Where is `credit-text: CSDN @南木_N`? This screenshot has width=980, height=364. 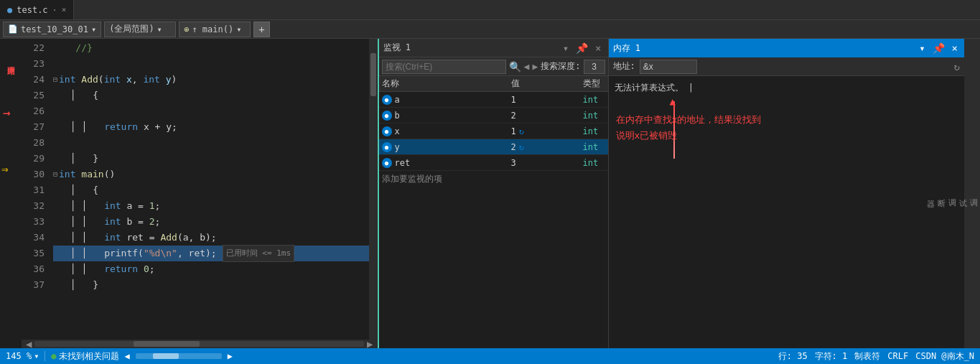 credit-text: CSDN @南木_N is located at coordinates (945, 356).